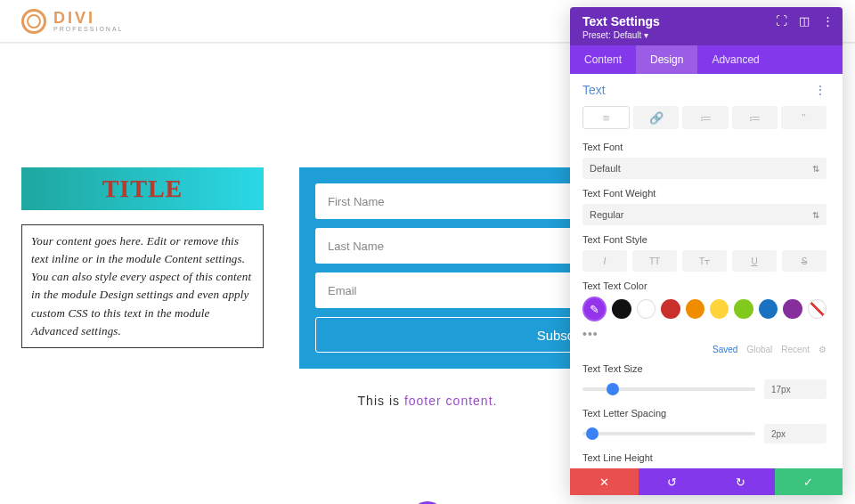 This screenshot has height=504, width=855. What do you see at coordinates (704, 458) in the screenshot?
I see `label-line-height: Text Line Height` at bounding box center [704, 458].